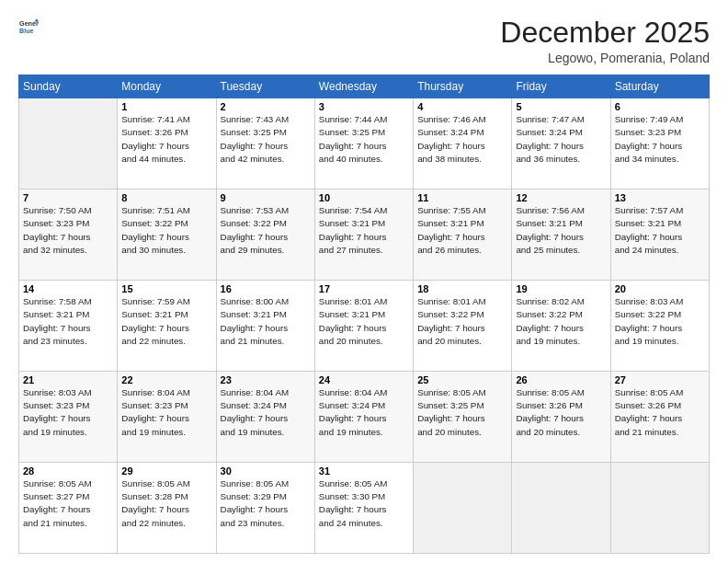  Describe the element at coordinates (462, 230) in the screenshot. I see `day-info: Sunrise: 7:55 AM Sunset: 3:21 PM Dayligh…` at that location.